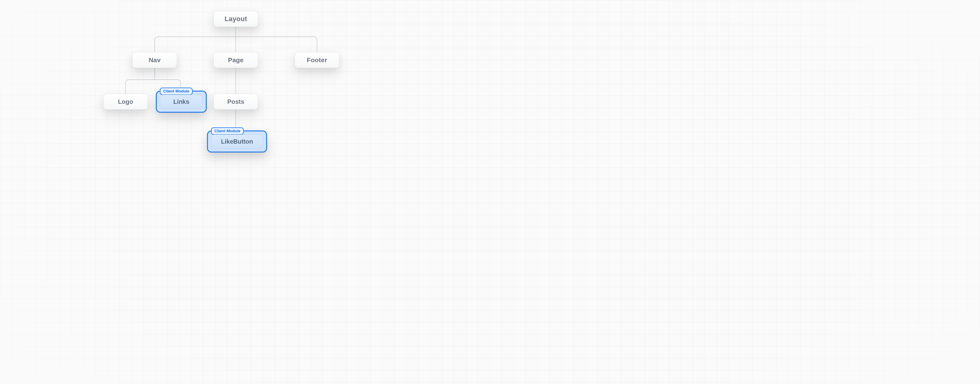 This screenshot has width=980, height=384. I want to click on node-page: Page, so click(236, 60).